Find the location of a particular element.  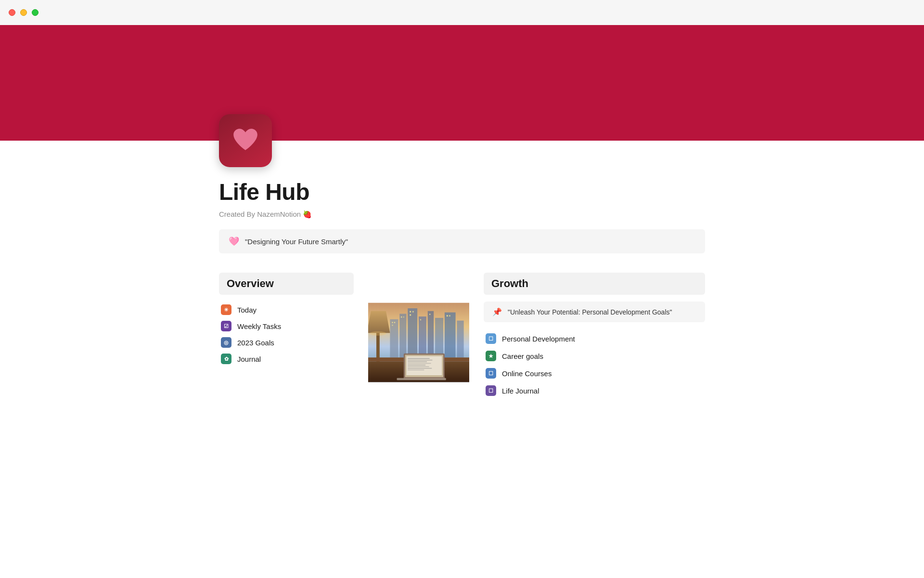

growth-item-life-journal: ☐ Life Journal is located at coordinates (594, 391).